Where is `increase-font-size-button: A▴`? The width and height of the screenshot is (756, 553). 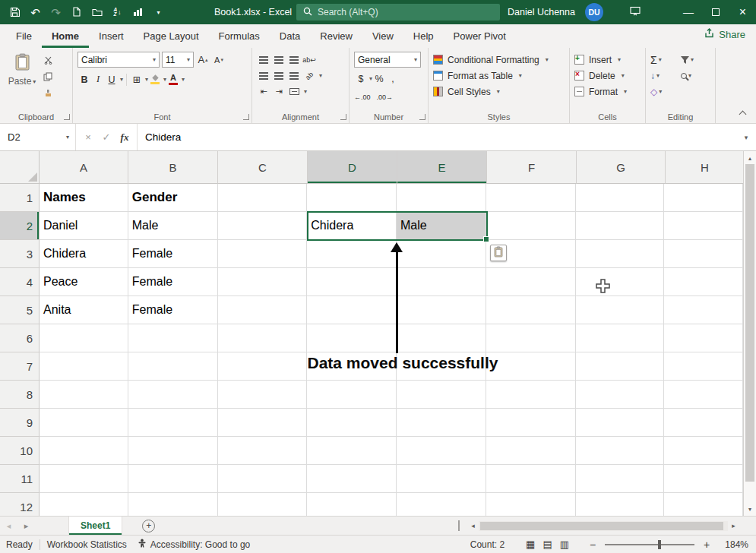 increase-font-size-button: A▴ is located at coordinates (203, 59).